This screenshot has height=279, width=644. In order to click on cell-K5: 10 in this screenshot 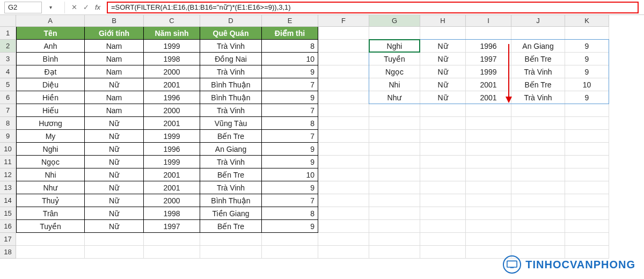, I will do `click(587, 85)`.